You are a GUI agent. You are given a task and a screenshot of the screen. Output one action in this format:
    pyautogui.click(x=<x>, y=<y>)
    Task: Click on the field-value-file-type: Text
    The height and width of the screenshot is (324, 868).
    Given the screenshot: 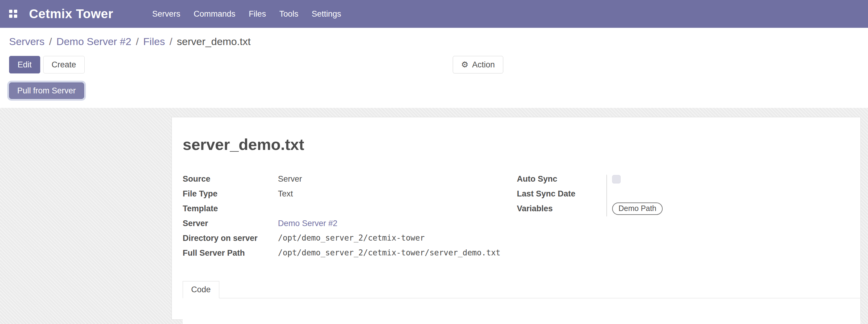 What is the action you would take?
    pyautogui.click(x=286, y=194)
    